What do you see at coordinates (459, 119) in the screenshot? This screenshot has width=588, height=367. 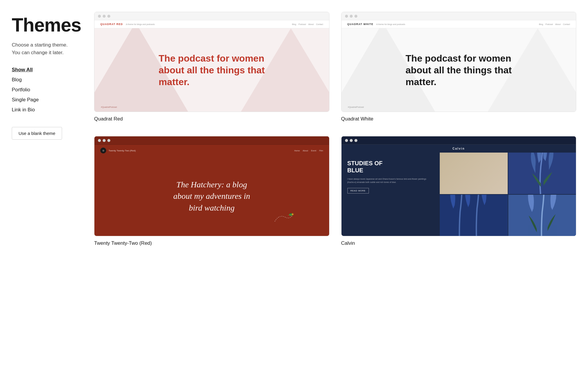 I see `theme-name-quadrat-white: Quadrat White` at bounding box center [459, 119].